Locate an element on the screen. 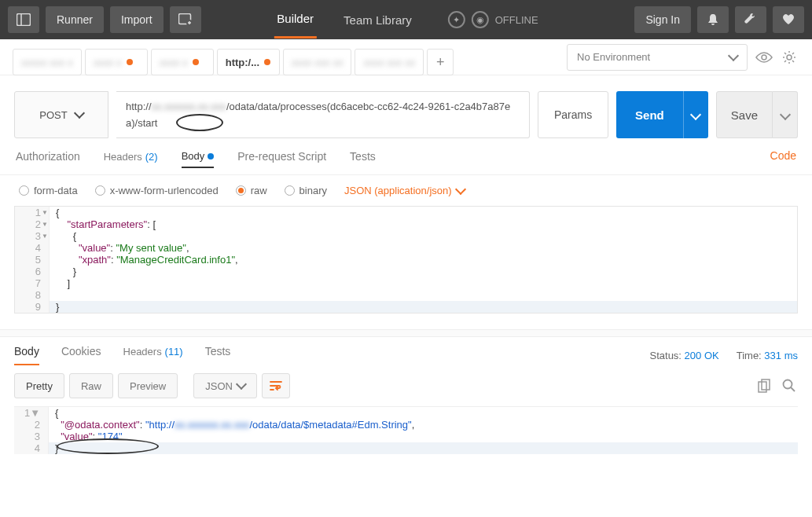 This screenshot has height=517, width=812. env-preview-button is located at coordinates (764, 57).